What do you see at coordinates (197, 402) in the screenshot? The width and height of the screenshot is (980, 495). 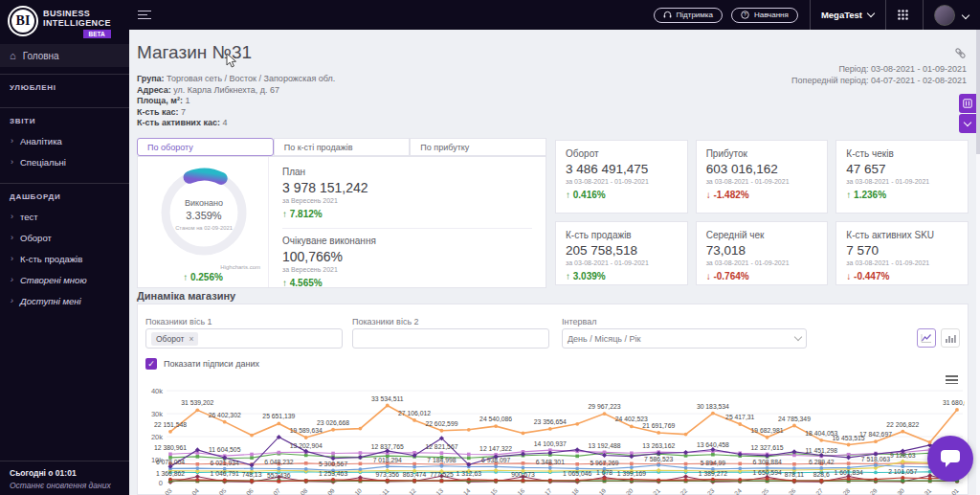 I see `svg-text: 31 539,202` at bounding box center [197, 402].